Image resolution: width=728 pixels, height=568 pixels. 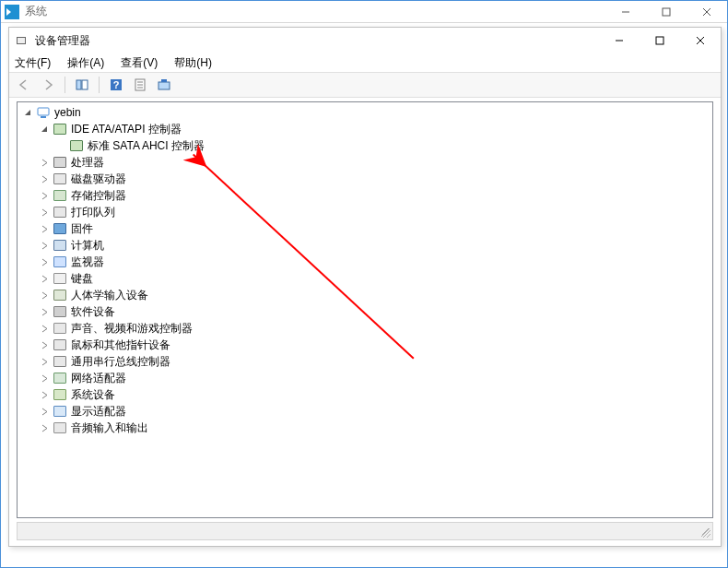 I want to click on menu-file: 文件(F), so click(x=33, y=63).